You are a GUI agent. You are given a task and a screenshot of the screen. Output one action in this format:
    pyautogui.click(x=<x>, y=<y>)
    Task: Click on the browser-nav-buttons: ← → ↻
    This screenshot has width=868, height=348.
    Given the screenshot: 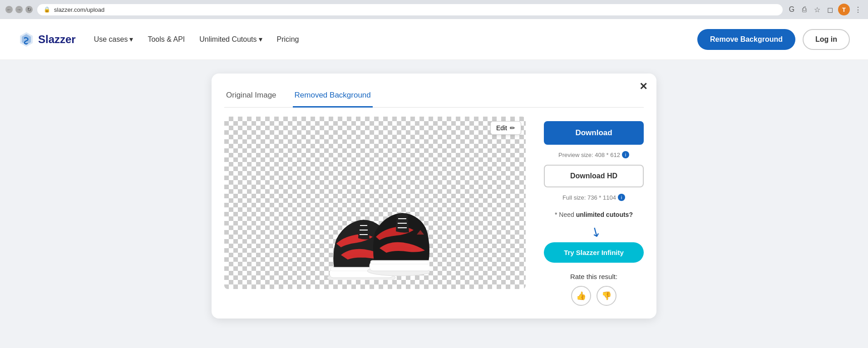 What is the action you would take?
    pyautogui.click(x=19, y=10)
    